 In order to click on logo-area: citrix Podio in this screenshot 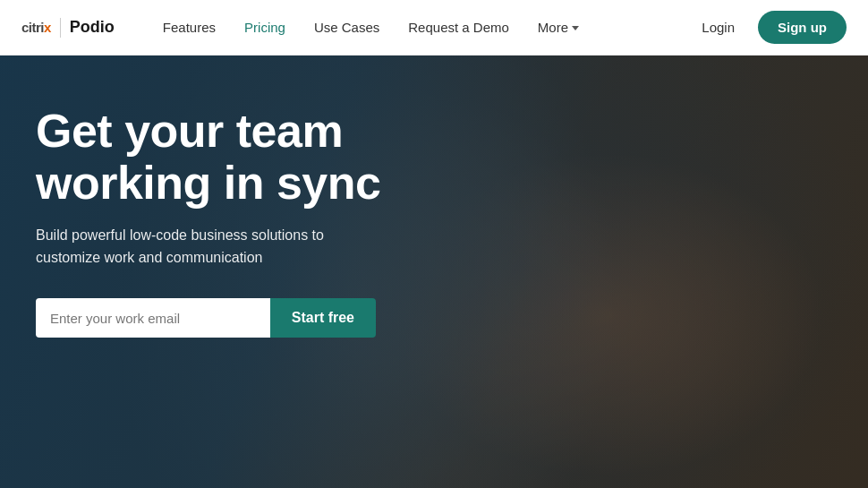, I will do `click(68, 28)`.